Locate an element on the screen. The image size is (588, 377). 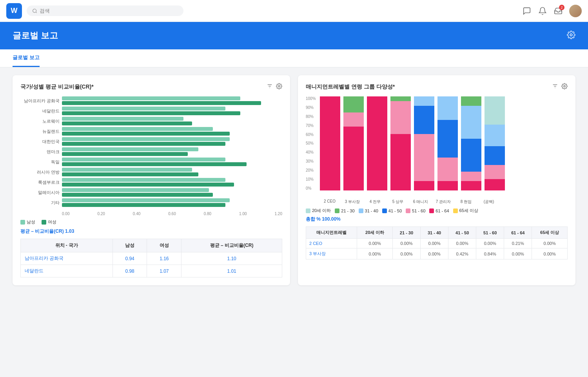
bar-row: 남아프리카 공화국 is located at coordinates (151, 101).